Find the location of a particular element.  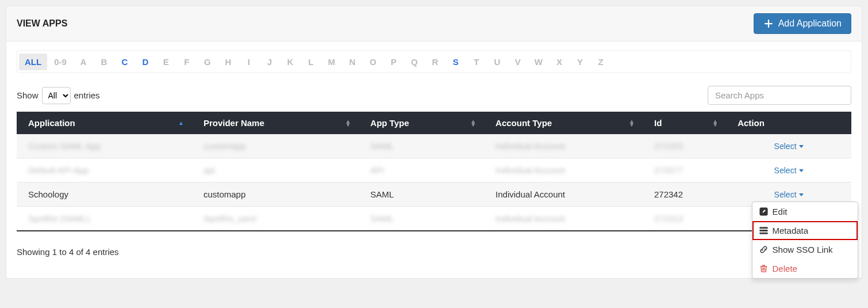

cell-application: Schoology is located at coordinates (105, 195).